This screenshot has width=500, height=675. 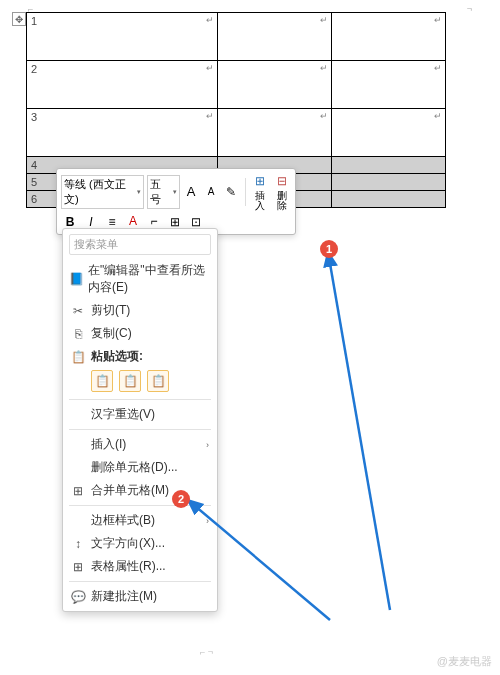 I want to click on copy-icon: ⎘, so click(x=78, y=334).